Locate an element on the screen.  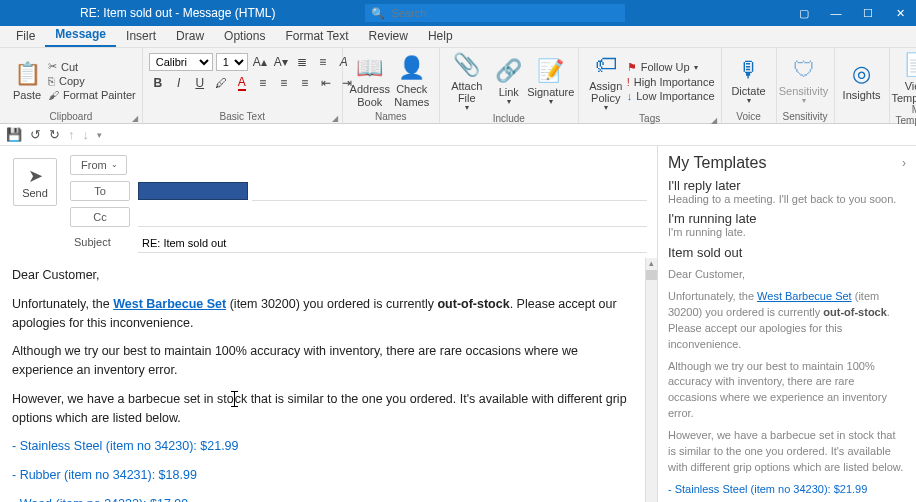
font-color-button: A is located at coordinates (242, 83).